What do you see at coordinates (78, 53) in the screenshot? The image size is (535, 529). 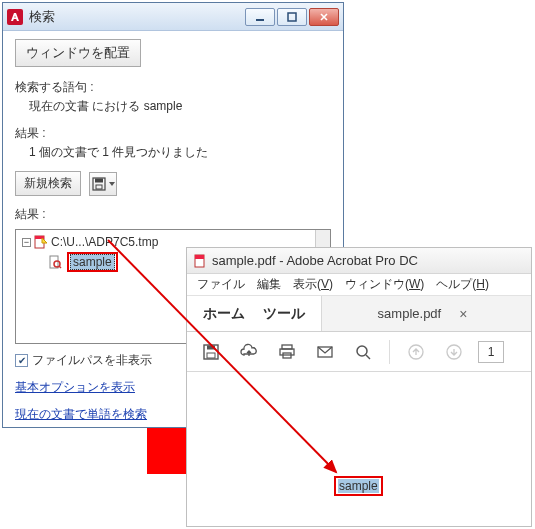 I see `arrange-windows-button: ウィンドウを配置` at bounding box center [78, 53].